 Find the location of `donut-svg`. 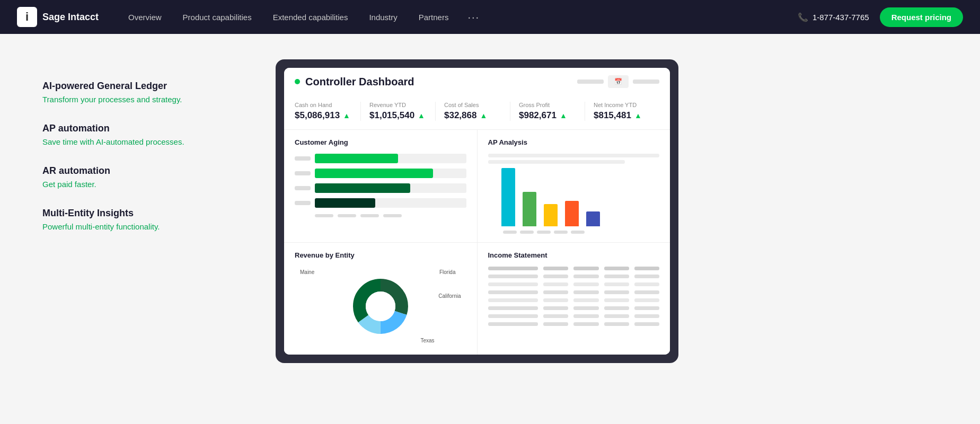

donut-svg is located at coordinates (381, 306).